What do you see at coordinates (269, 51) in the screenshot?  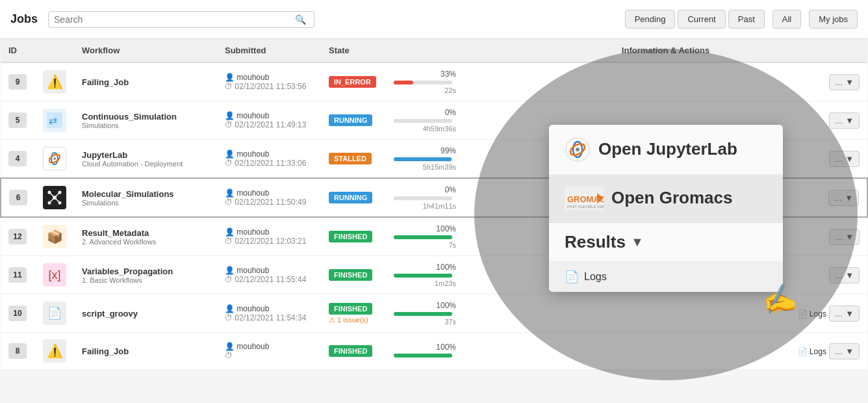 I see `col-submitted: Submitted` at bounding box center [269, 51].